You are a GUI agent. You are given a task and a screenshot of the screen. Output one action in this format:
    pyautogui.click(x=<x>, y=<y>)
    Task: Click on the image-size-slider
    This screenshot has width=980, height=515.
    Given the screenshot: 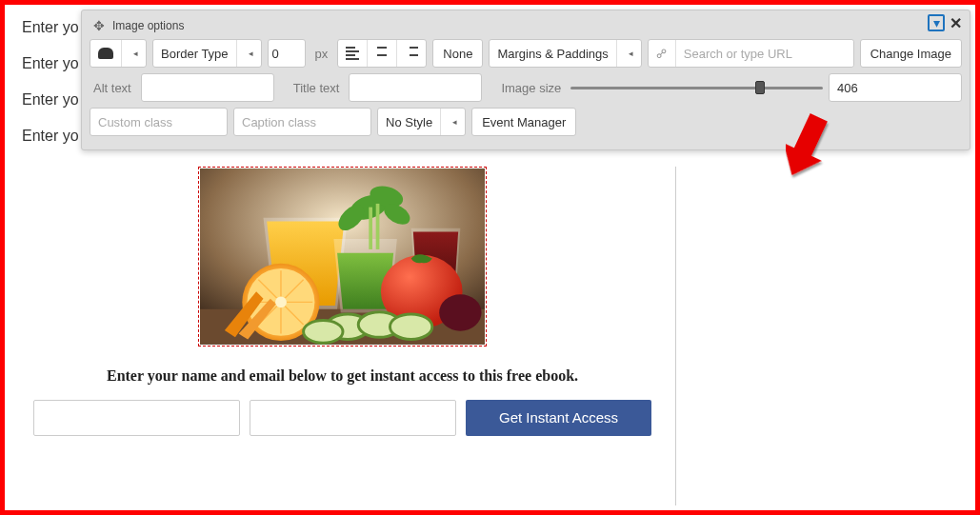 What is the action you would take?
    pyautogui.click(x=697, y=88)
    